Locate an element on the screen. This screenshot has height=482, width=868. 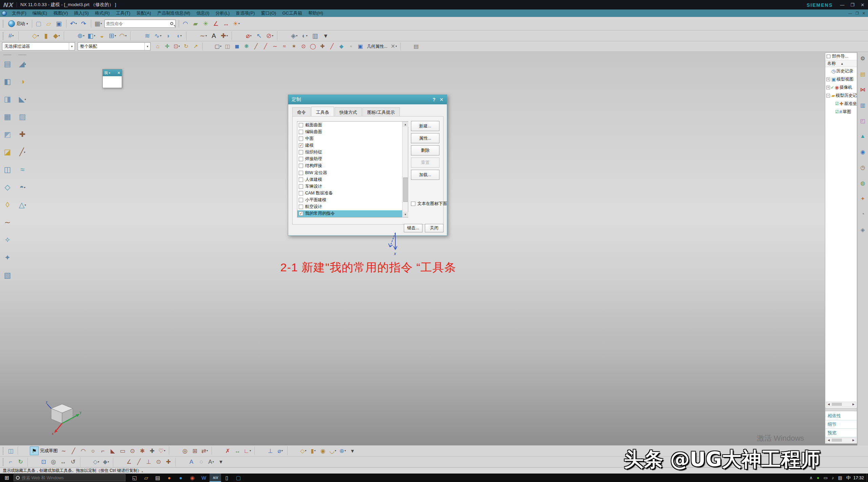
toolbar-list-item: 中面 is located at coordinates (350, 139).